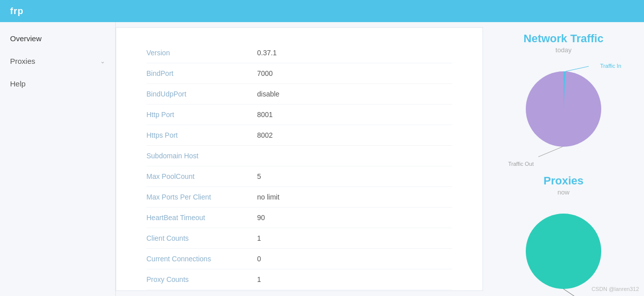 Image resolution: width=644 pixels, height=296 pixels. What do you see at coordinates (564, 114) in the screenshot?
I see `network-traffic-chart: Traffic In Traffic Out` at bounding box center [564, 114].